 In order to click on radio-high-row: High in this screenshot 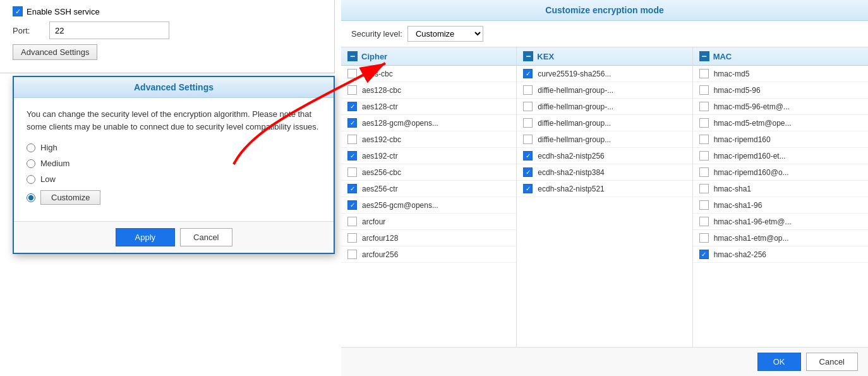, I will do `click(174, 148)`.